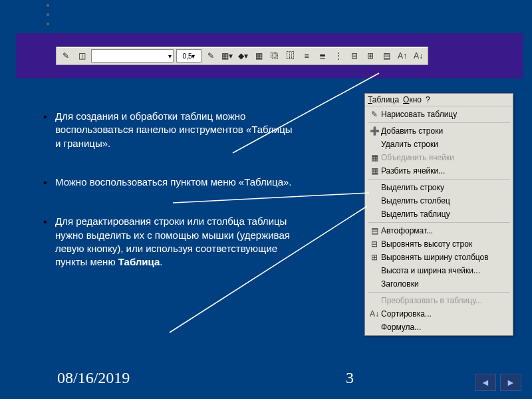  What do you see at coordinates (439, 284) in the screenshot?
I see `menu-headings: Заголовки` at bounding box center [439, 284].